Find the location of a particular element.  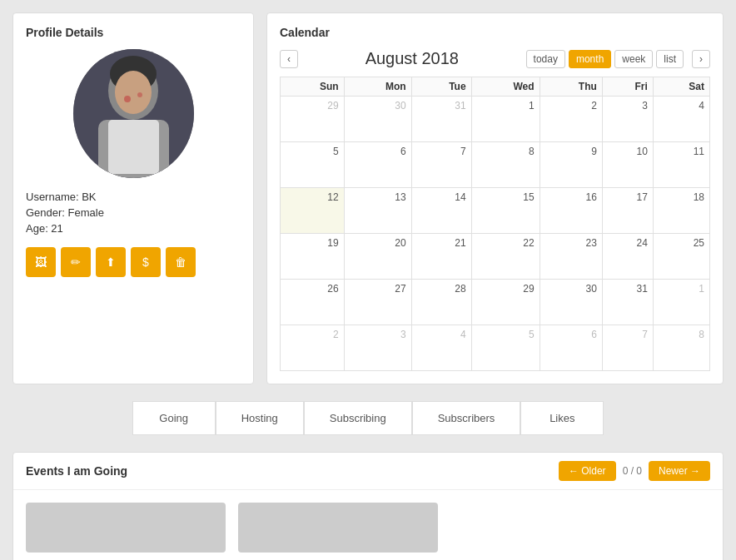

tab-hosting: Hosting is located at coordinates (260, 418).